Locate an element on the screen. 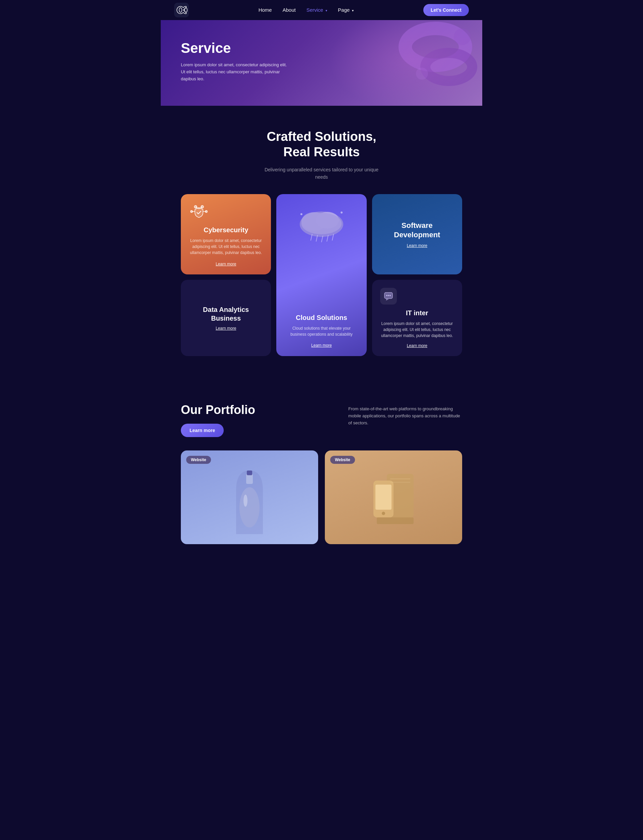  lets-connect-button: Let's Connect is located at coordinates (446, 10).